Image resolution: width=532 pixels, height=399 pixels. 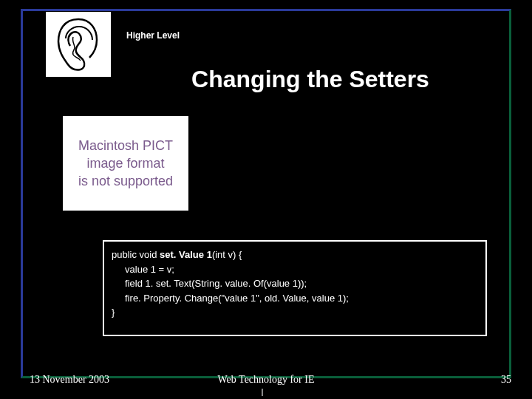 I want to click on higher-level-label: Higher Level, so click(x=153, y=35).